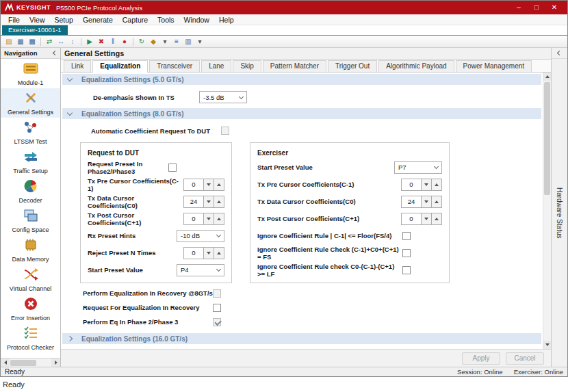 Image resolution: width=568 pixels, height=392 pixels. I want to click on request-eq-recovery-checkbox, so click(217, 308).